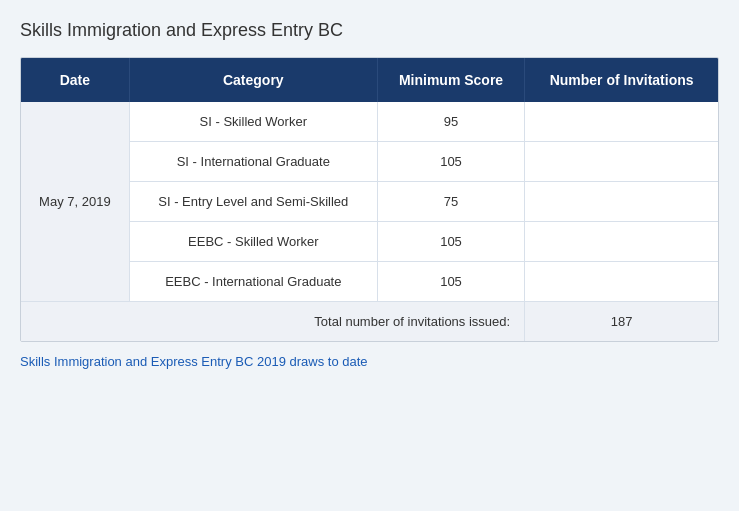 This screenshot has width=739, height=511. What do you see at coordinates (622, 322) in the screenshot?
I see `total-value: 187` at bounding box center [622, 322].